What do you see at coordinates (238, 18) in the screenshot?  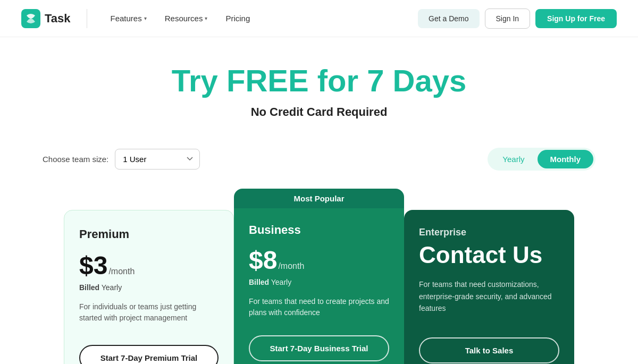 I see `nav-pricing: Pricing` at bounding box center [238, 18].